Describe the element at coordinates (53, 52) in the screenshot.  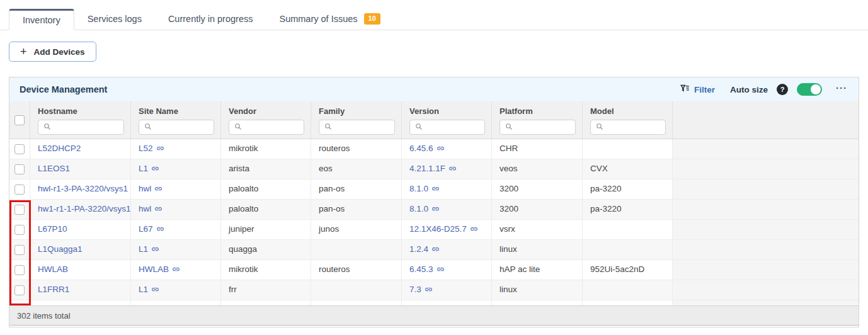
I see `add-devices-button: + Add Devices` at that location.